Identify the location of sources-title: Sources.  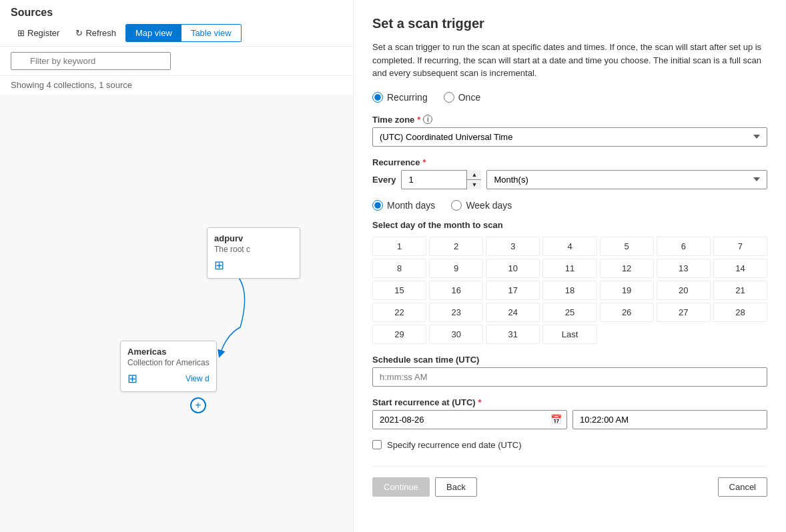
(176, 13).